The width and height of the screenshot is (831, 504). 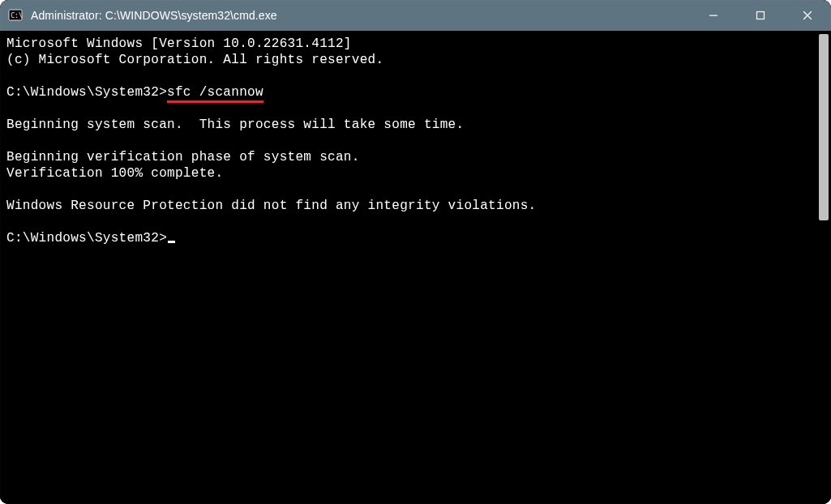 What do you see at coordinates (807, 15) in the screenshot?
I see `close-icon` at bounding box center [807, 15].